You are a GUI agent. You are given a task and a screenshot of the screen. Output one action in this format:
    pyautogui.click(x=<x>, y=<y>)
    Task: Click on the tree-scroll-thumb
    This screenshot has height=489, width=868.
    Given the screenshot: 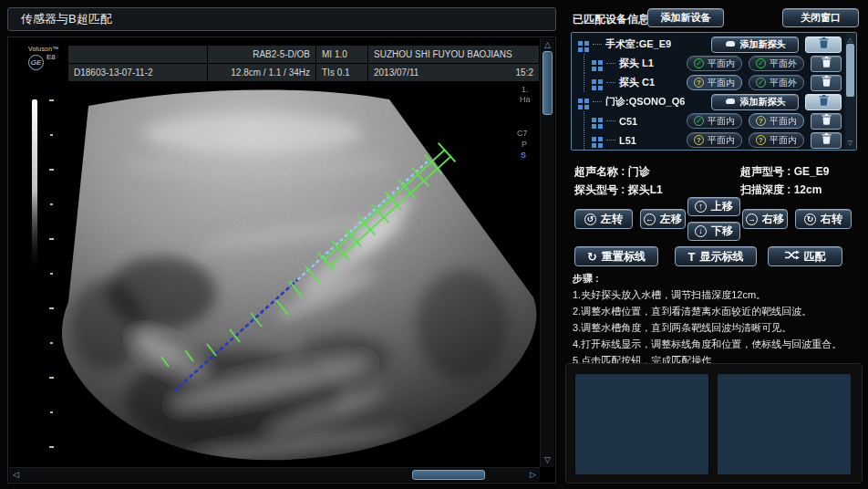 What is the action you would take?
    pyautogui.click(x=850, y=70)
    